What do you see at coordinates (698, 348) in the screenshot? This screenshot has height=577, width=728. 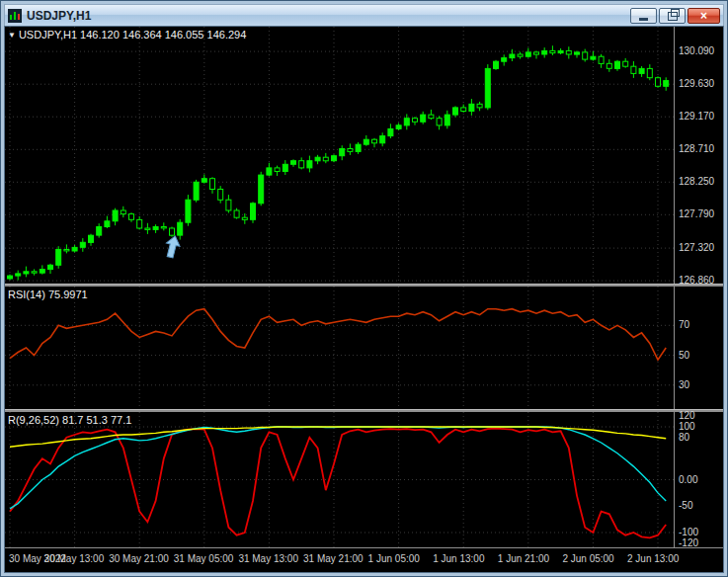 I see `rsi-axis: 705030` at bounding box center [698, 348].